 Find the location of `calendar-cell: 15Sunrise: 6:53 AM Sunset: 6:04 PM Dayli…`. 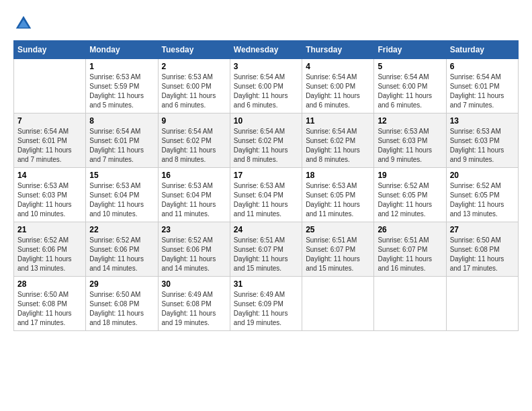

calendar-cell: 15Sunrise: 6:53 AM Sunset: 6:04 PM Dayli… is located at coordinates (122, 195).